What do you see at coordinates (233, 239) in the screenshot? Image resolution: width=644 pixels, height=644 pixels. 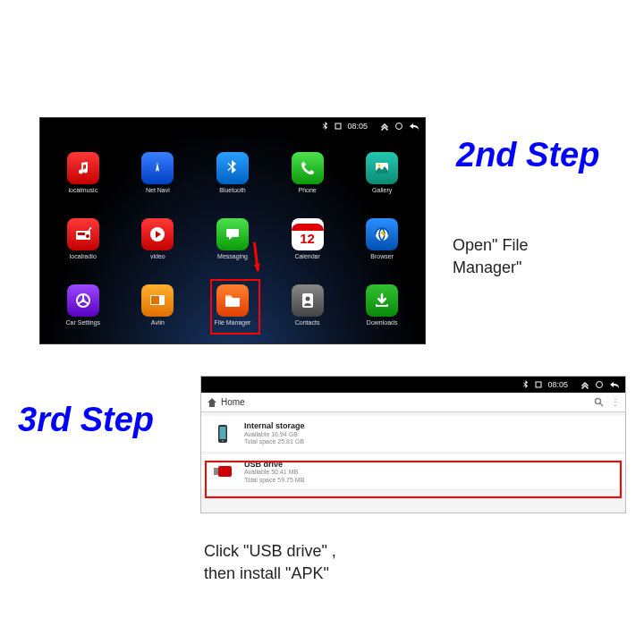 I see `app-messaging: Messaging` at bounding box center [233, 239].